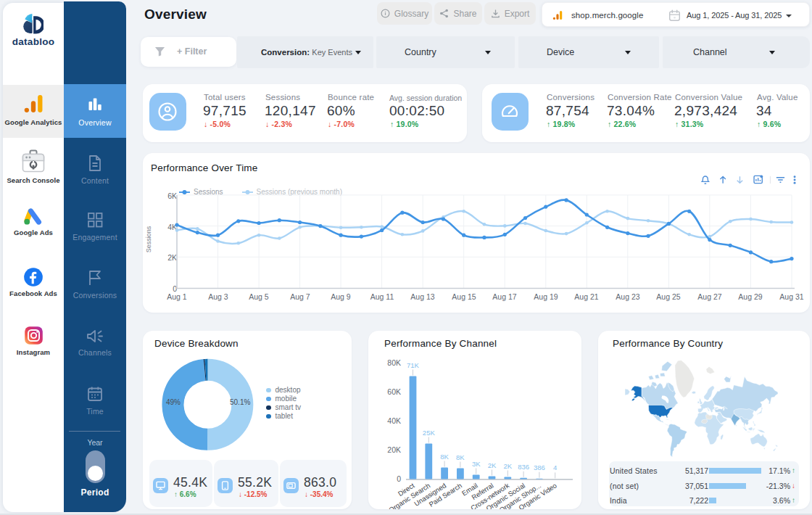 The width and height of the screenshot is (812, 515). I want to click on svg-text: 836, so click(523, 467).